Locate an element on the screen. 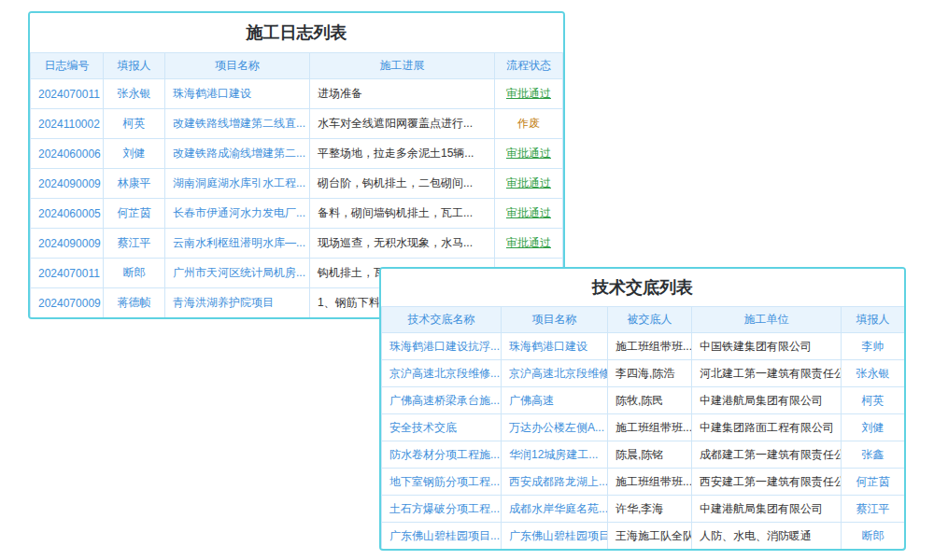 The height and width of the screenshot is (560, 934). col-header-status: 流程状态 is located at coordinates (529, 66).